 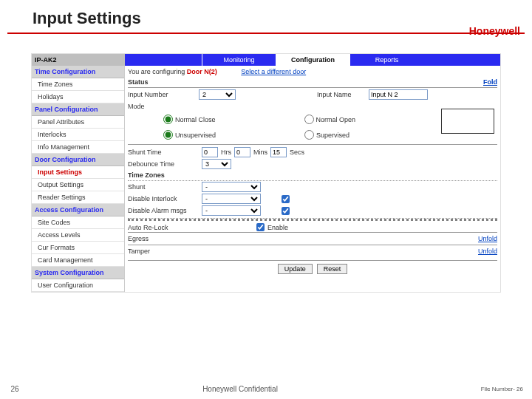 I want to click on input-number-select: 2, so click(x=217, y=95).